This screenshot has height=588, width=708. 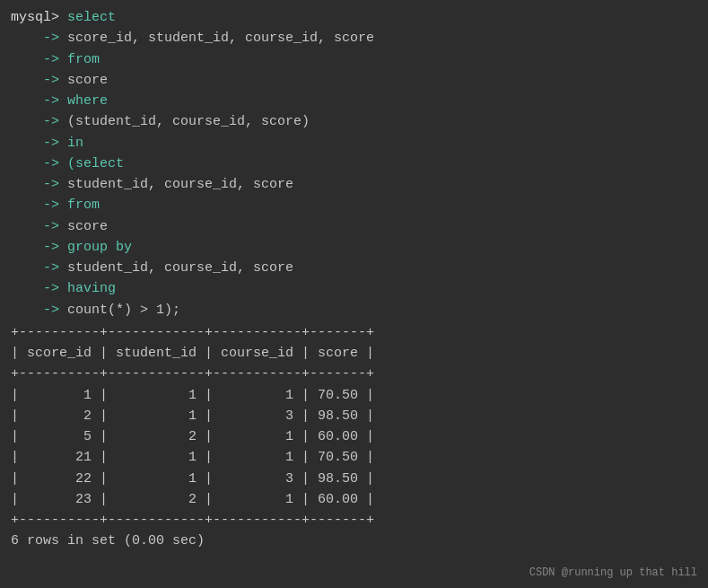 I want to click on keyword-having: having, so click(x=92, y=289).